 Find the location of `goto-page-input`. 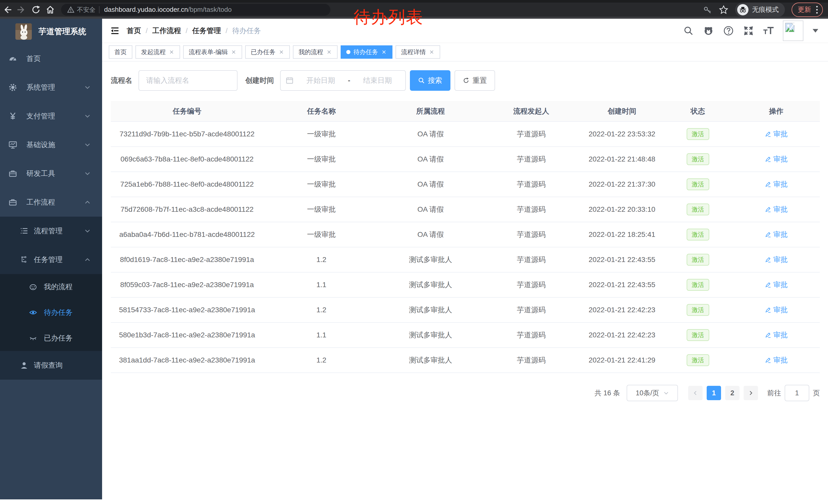

goto-page-input is located at coordinates (797, 393).